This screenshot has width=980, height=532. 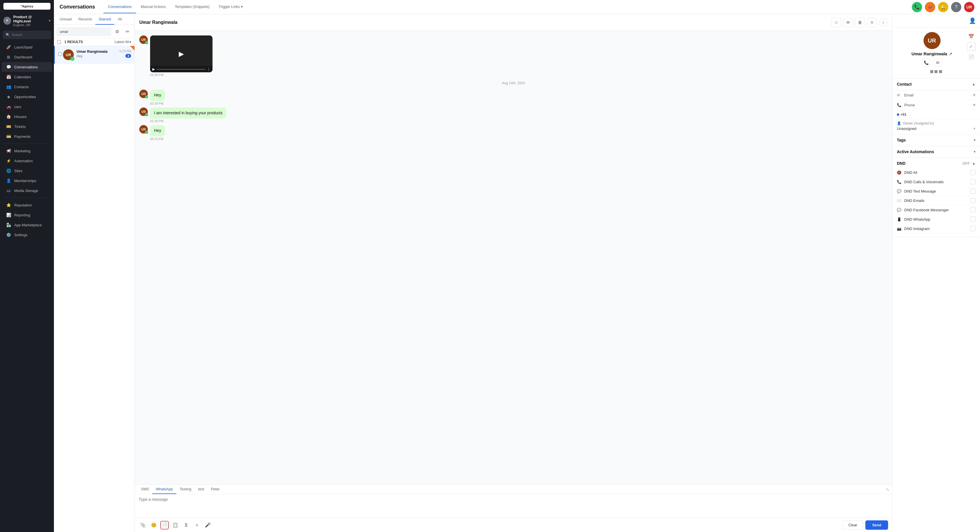 What do you see at coordinates (943, 7) in the screenshot?
I see `notification-icon-button: 🔔` at bounding box center [943, 7].